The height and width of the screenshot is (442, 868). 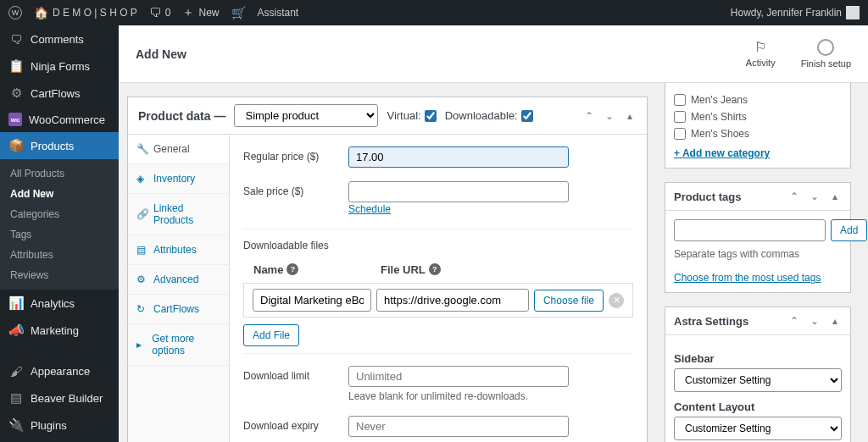 I want to click on cat-item: Men's Shirts, so click(x=758, y=117).